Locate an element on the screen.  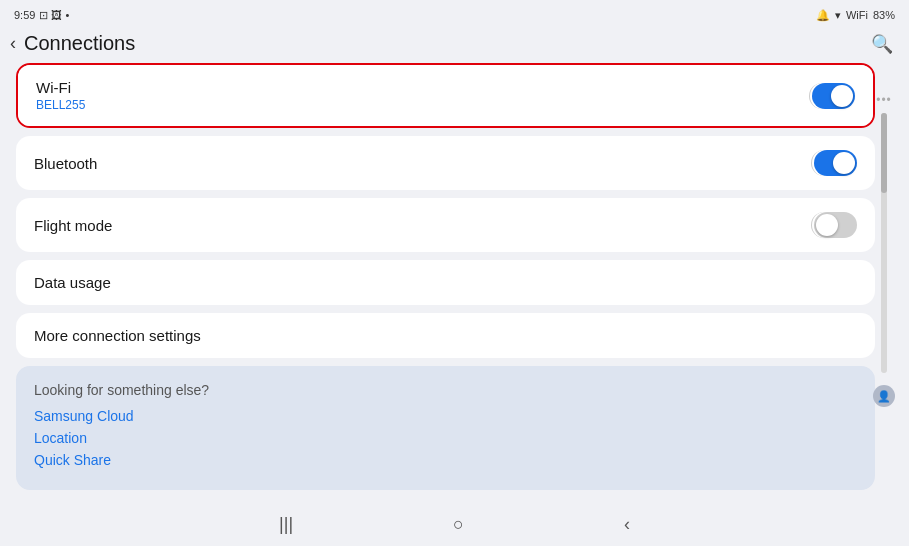
location-link: Location is located at coordinates (446, 438).